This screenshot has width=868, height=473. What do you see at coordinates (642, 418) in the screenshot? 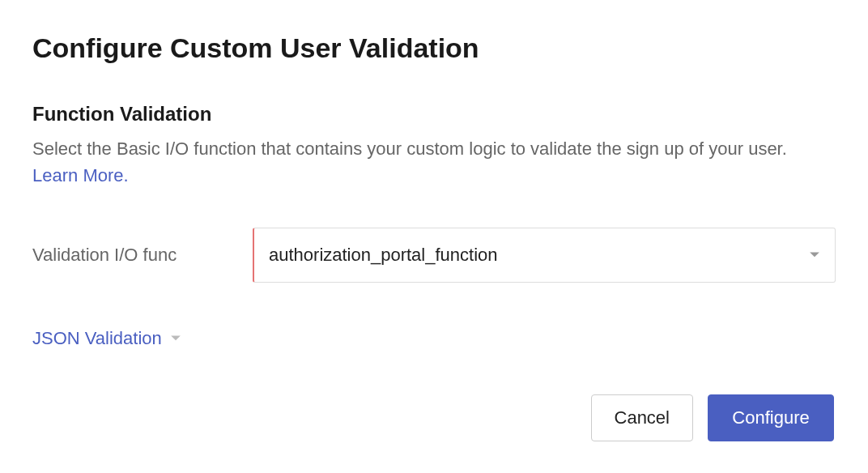
I see `cancel-button: Cancel` at bounding box center [642, 418].